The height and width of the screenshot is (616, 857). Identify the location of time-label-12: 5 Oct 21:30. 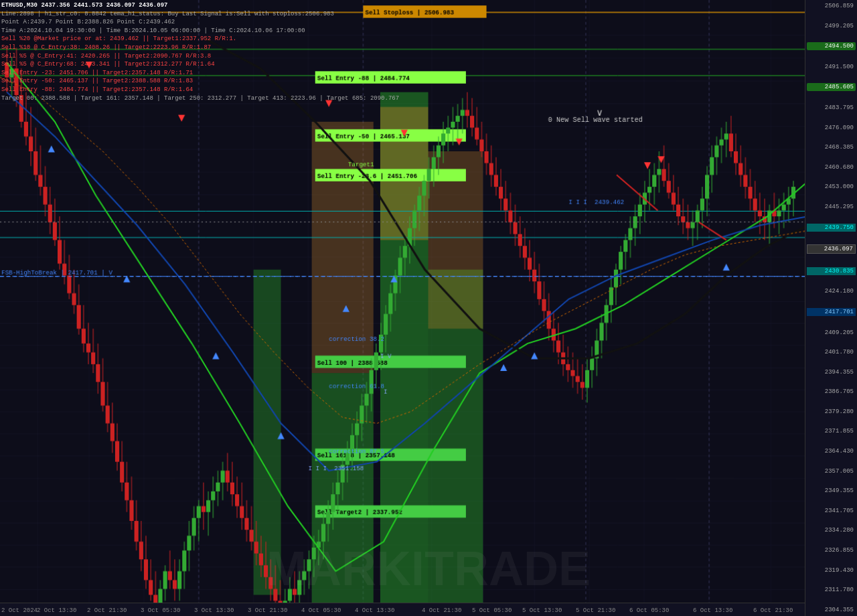
(596, 611).